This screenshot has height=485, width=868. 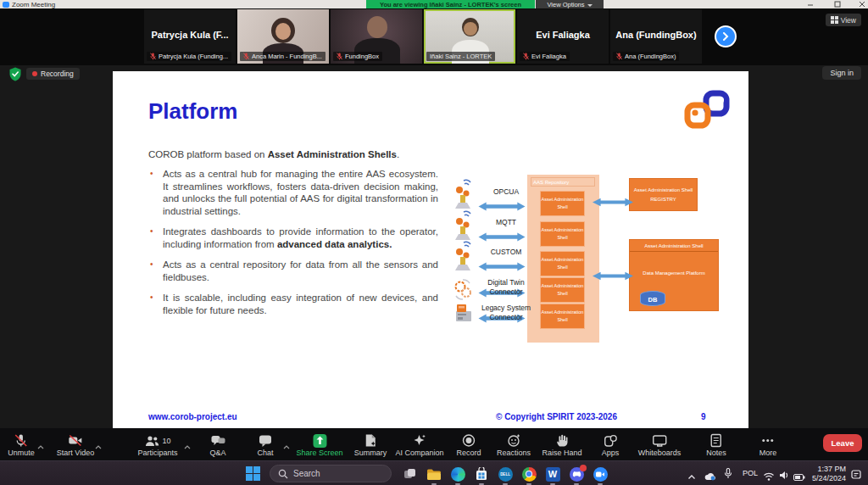 I want to click on tray-date: 5/24/2024, so click(x=829, y=478).